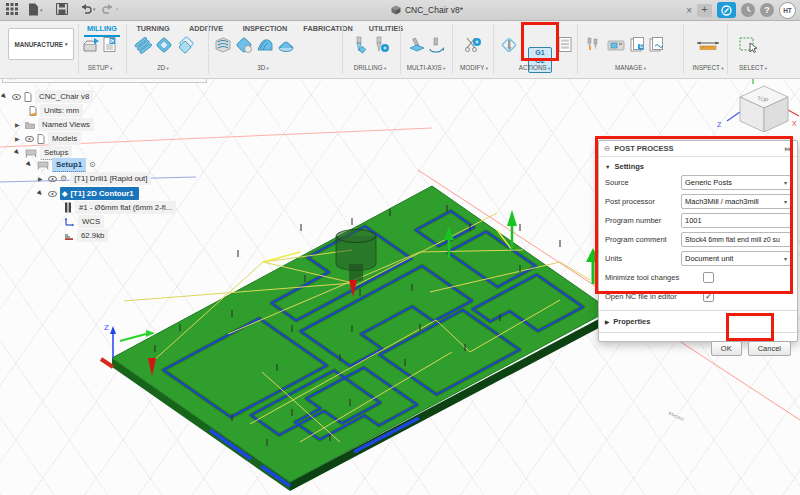 The width and height of the screenshot is (800, 495). Describe the element at coordinates (607, 148) in the screenshot. I see `dialog-menu-icon: ⊖` at that location.